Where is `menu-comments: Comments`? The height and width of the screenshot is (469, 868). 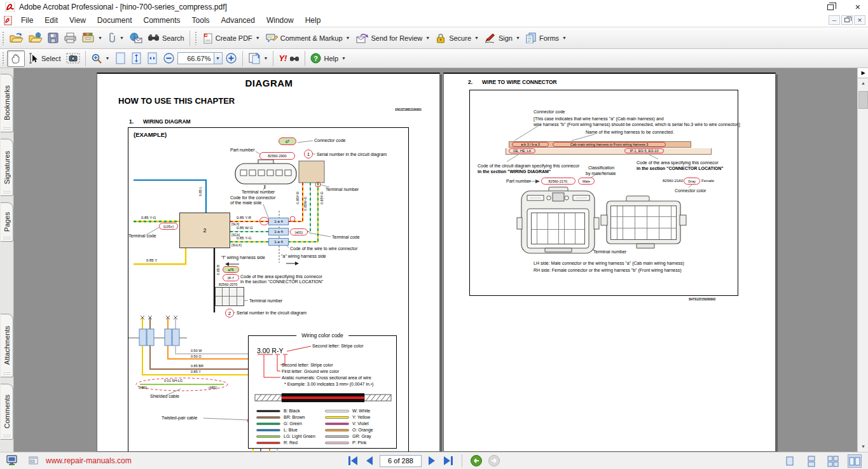
menu-comments: Comments is located at coordinates (162, 20).